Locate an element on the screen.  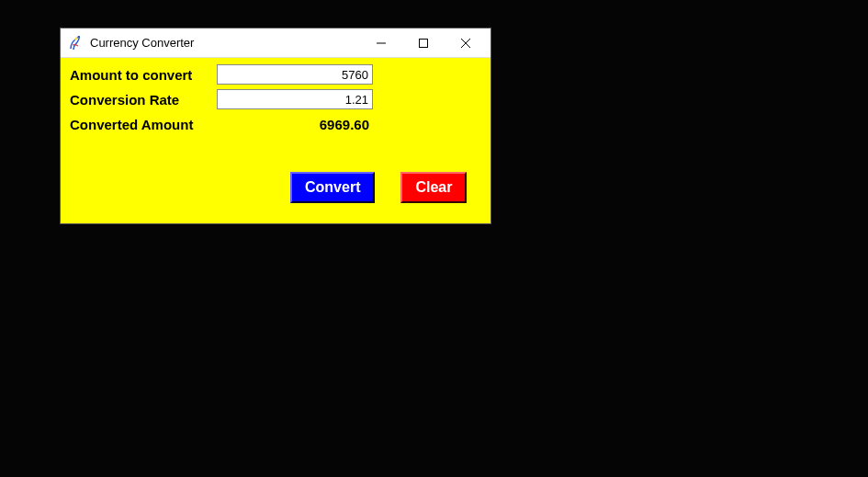
result-label: Converted Amount is located at coordinates (143, 125).